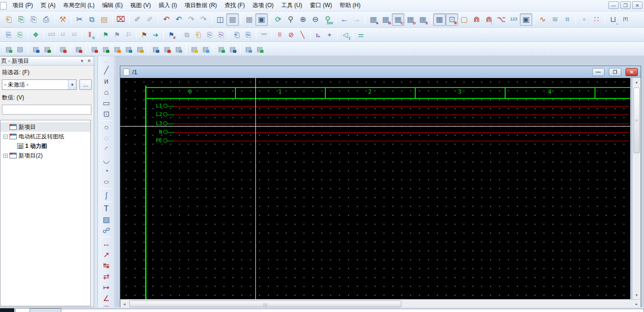 The width and height of the screenshot is (644, 312). I want to click on format-painter-icon: ✐, so click(137, 20).